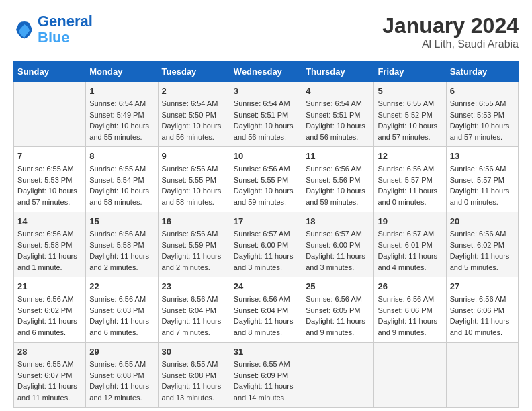 The width and height of the screenshot is (532, 411). What do you see at coordinates (266, 72) in the screenshot?
I see `column-header-wednesday: Wednesday` at bounding box center [266, 72].